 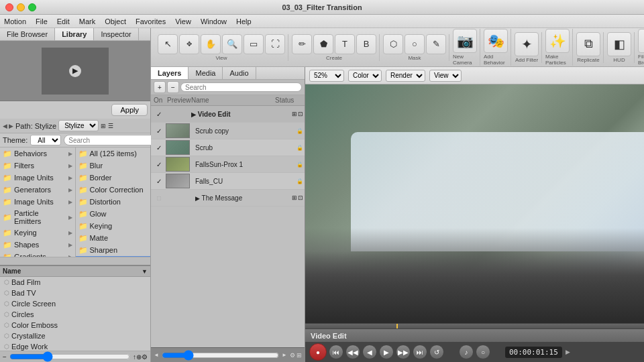 I want to click on menu-edit: Edit, so click(x=63, y=21).